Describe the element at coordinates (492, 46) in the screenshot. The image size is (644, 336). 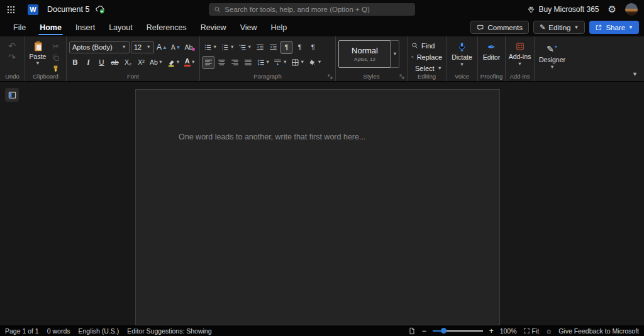
I see `editor-pen-icon: ✒` at that location.